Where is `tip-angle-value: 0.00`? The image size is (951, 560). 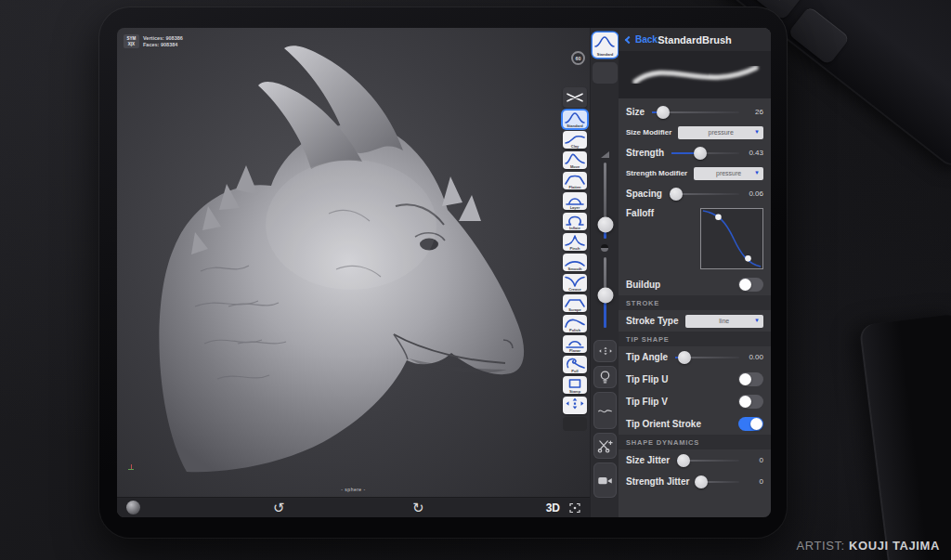 tip-angle-value: 0.00 is located at coordinates (751, 357).